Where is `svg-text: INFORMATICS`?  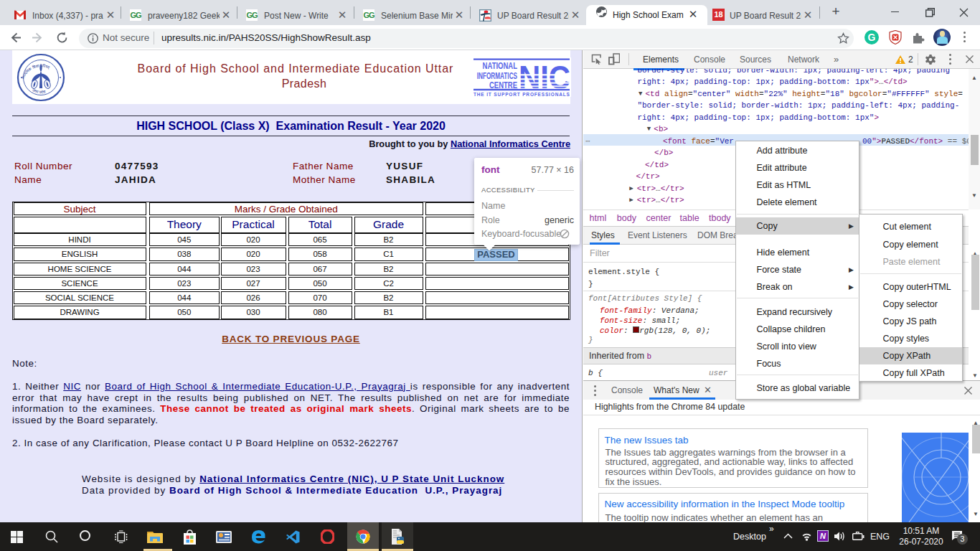
svg-text: INFORMATICS is located at coordinates (497, 75).